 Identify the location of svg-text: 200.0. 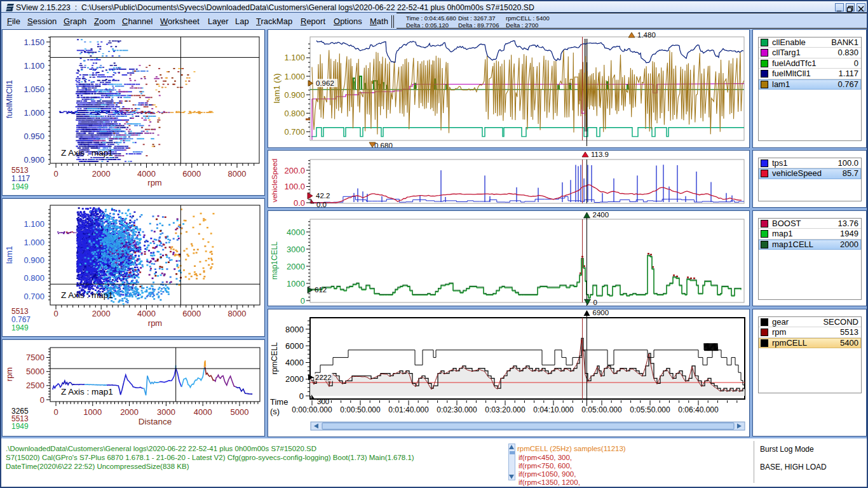
(295, 170).